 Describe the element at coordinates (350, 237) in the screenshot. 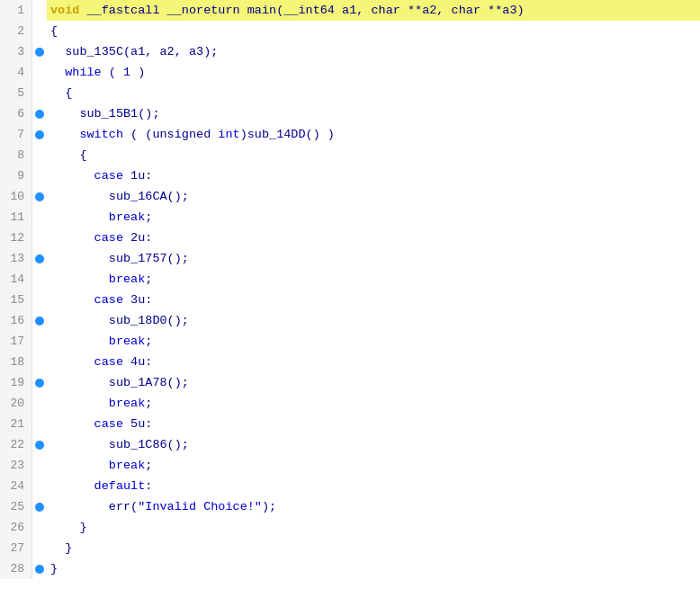

I see `code-row: 12 case 2u:` at that location.